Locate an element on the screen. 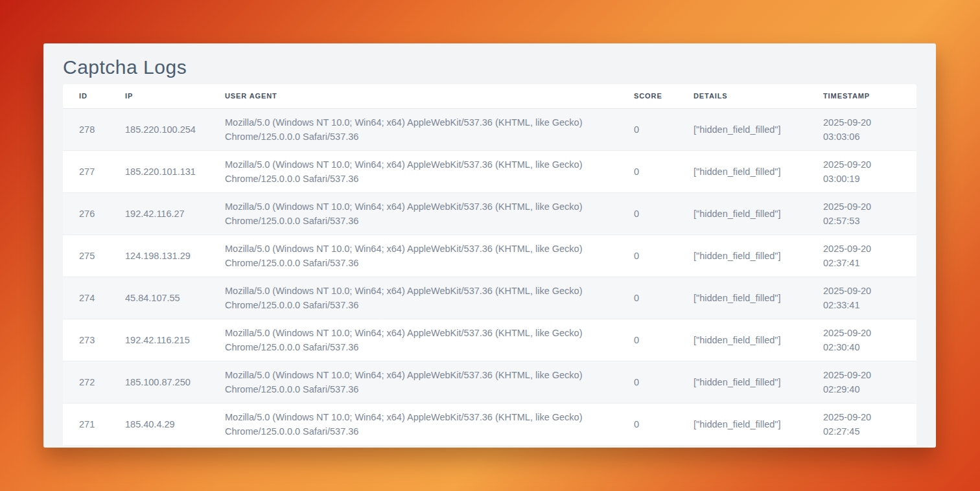  column-header-timestamp: TIMESTAMP is located at coordinates (870, 96).